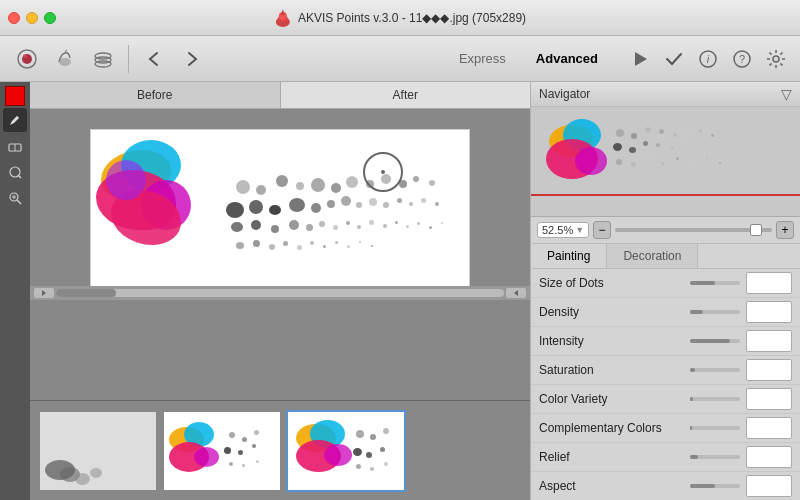  Describe the element at coordinates (154, 59) in the screenshot. I see `back-button` at that location.